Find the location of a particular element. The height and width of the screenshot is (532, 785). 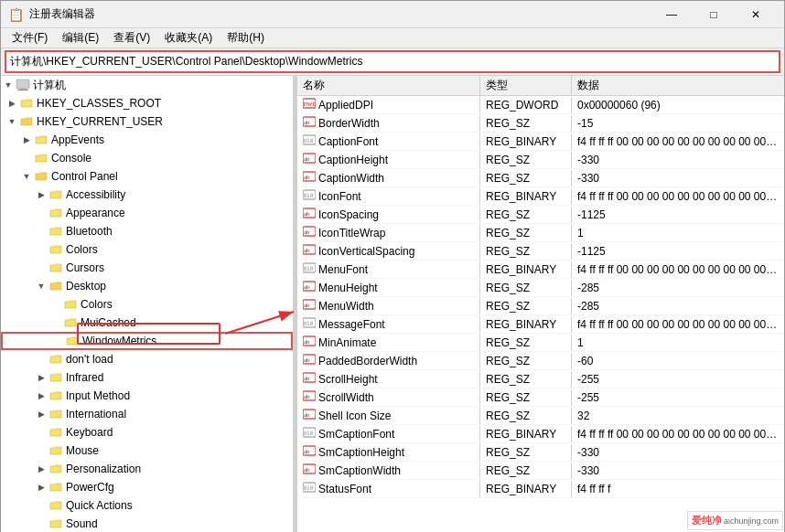

menu-edit: 编辑(E) is located at coordinates (81, 38).